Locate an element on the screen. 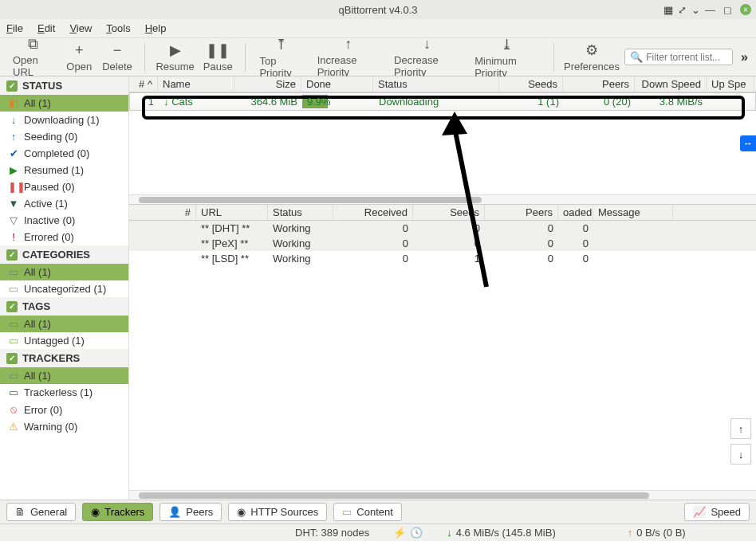  dropdown-icon: ⌄ is located at coordinates (695, 10).